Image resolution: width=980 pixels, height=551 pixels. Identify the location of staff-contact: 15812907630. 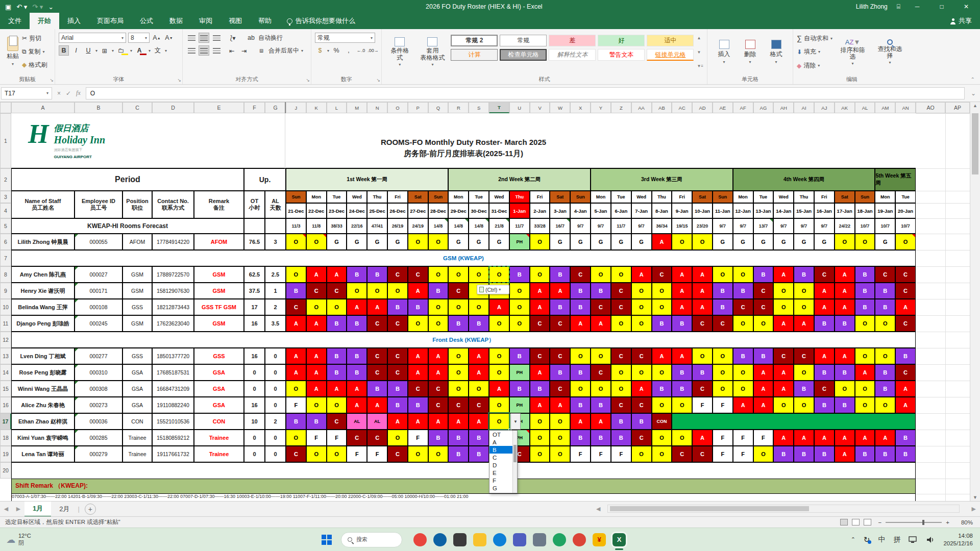
(173, 291).